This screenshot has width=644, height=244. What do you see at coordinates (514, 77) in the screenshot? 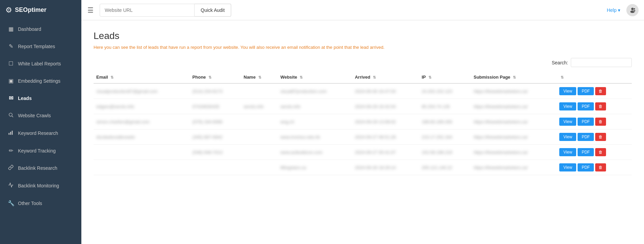
I see `col-header-submission-page: Submission Page ⇅` at bounding box center [514, 77].